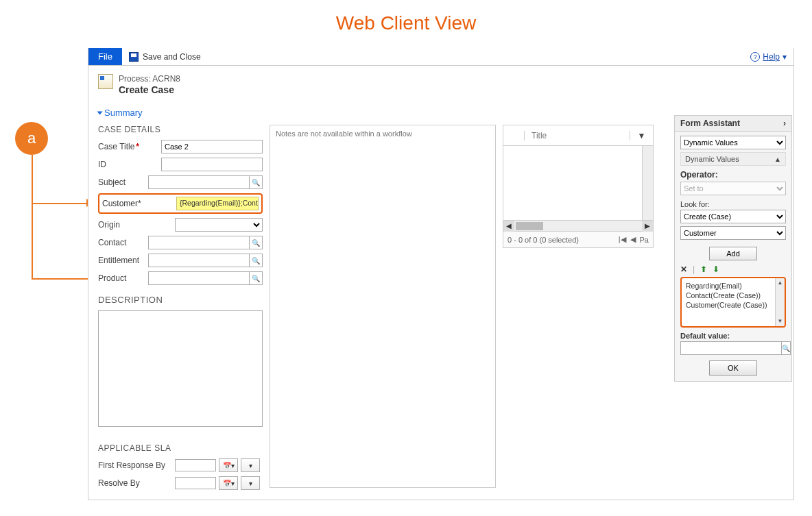 Image resolution: width=812 pixels, height=516 pixels. What do you see at coordinates (199, 260) in the screenshot?
I see `entitlement-input` at bounding box center [199, 260].